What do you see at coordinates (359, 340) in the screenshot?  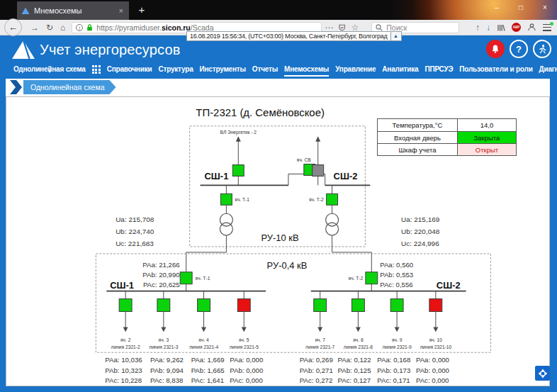 I see `feeder-cell-label: яч. 8` at bounding box center [359, 340].